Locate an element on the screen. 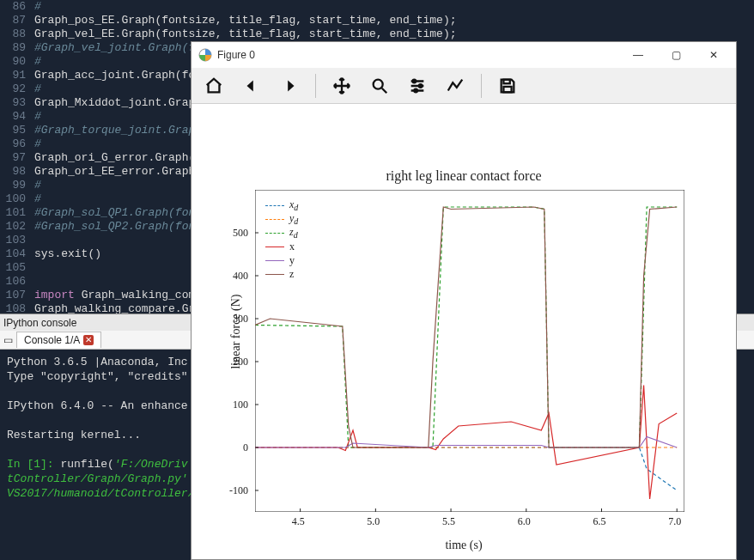 This screenshot has width=754, height=560. figure-titlebar: Figure 0 — ▢ ✕ is located at coordinates (464, 55).